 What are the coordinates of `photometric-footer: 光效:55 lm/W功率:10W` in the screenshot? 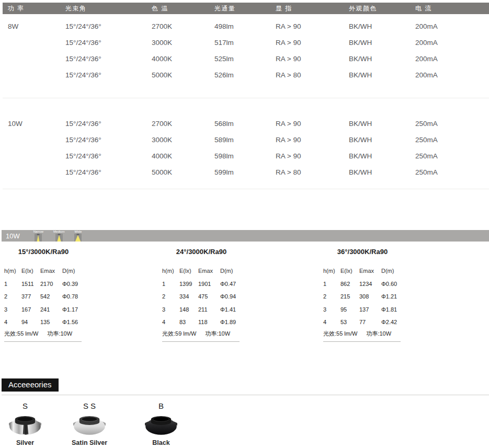 It's located at (362, 336).